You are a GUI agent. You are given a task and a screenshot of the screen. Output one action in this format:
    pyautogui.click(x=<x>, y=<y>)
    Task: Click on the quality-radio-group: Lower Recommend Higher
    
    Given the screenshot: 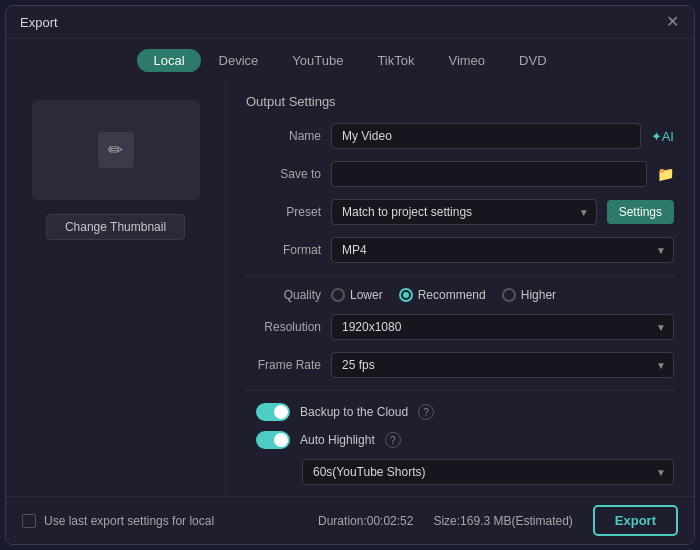 What is the action you would take?
    pyautogui.click(x=444, y=295)
    